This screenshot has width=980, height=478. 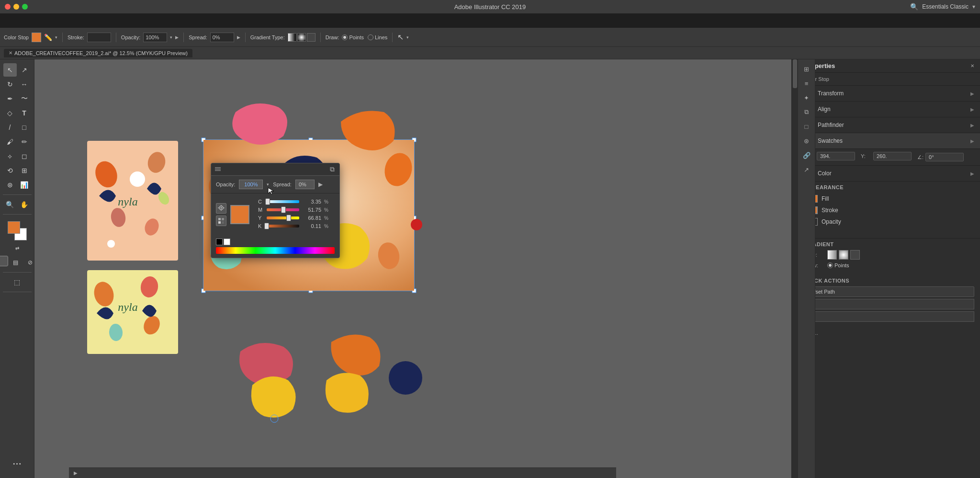 I want to click on black-swatch, so click(x=219, y=242).